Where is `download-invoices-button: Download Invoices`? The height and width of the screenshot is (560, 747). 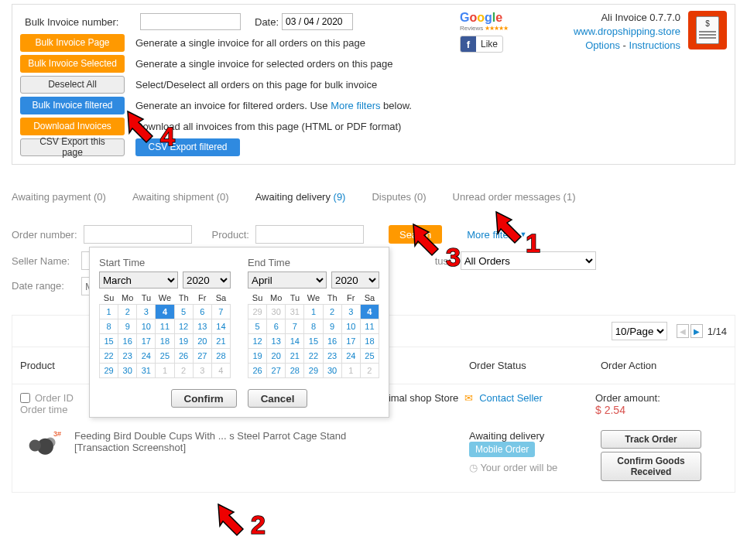
download-invoices-button: Download Invoices is located at coordinates (73, 127).